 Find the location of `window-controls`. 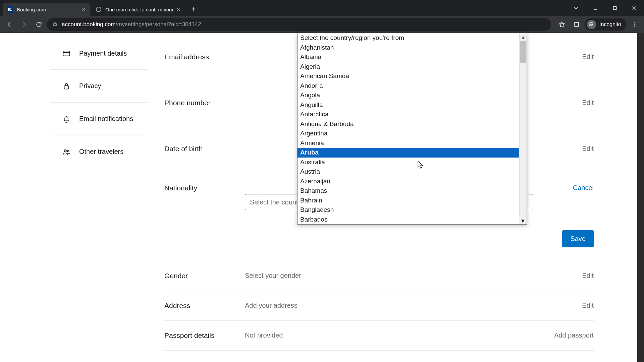

window-controls is located at coordinates (605, 8).